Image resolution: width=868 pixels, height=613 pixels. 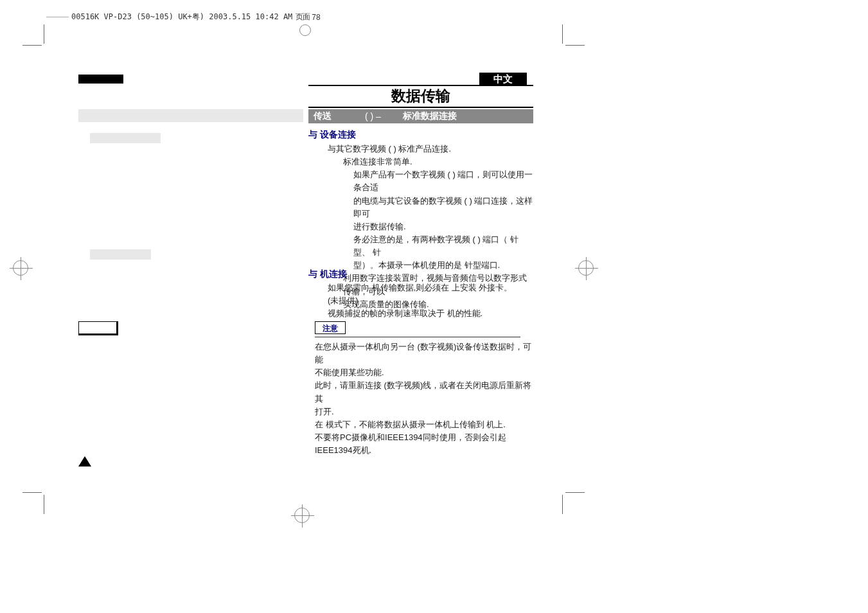 I want to click on notice-label-box: 注意, so click(x=330, y=328).